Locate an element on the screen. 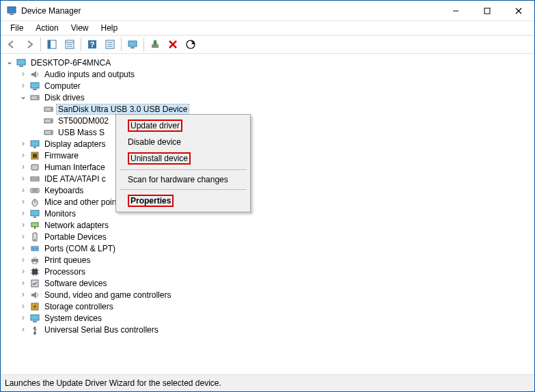  node-usb: Universal Serial Bus controllers is located at coordinates (276, 329).